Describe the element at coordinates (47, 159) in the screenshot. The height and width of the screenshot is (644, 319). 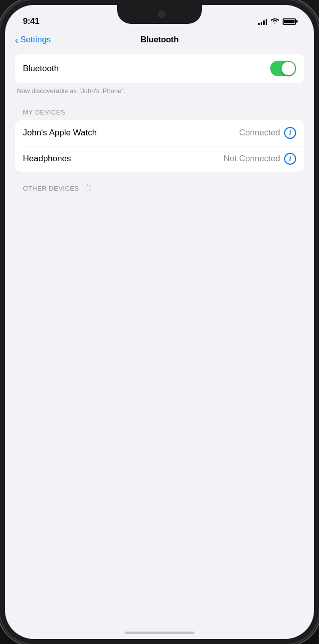
I see `device-name-headphones: Headphones` at that location.